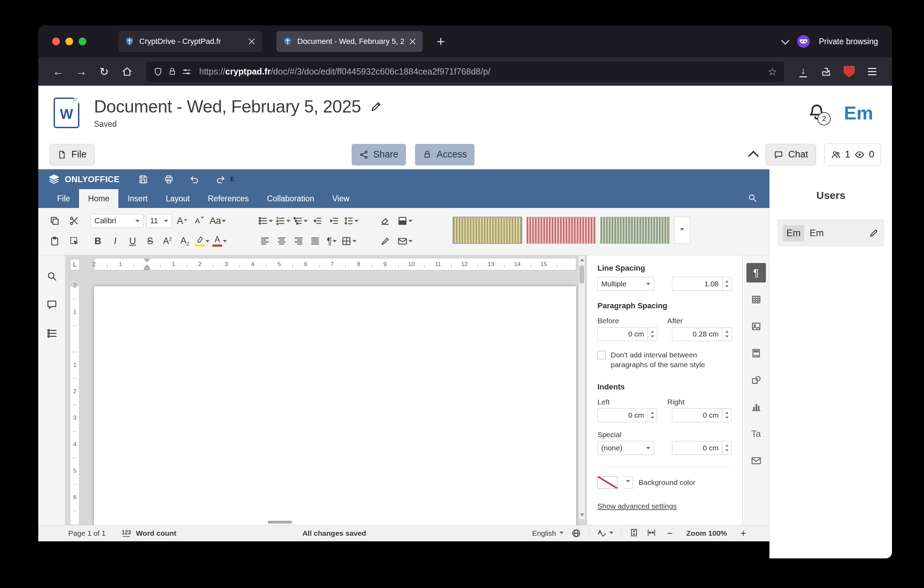 The image size is (924, 588). I want to click on scroll-down-arrow, so click(582, 515).